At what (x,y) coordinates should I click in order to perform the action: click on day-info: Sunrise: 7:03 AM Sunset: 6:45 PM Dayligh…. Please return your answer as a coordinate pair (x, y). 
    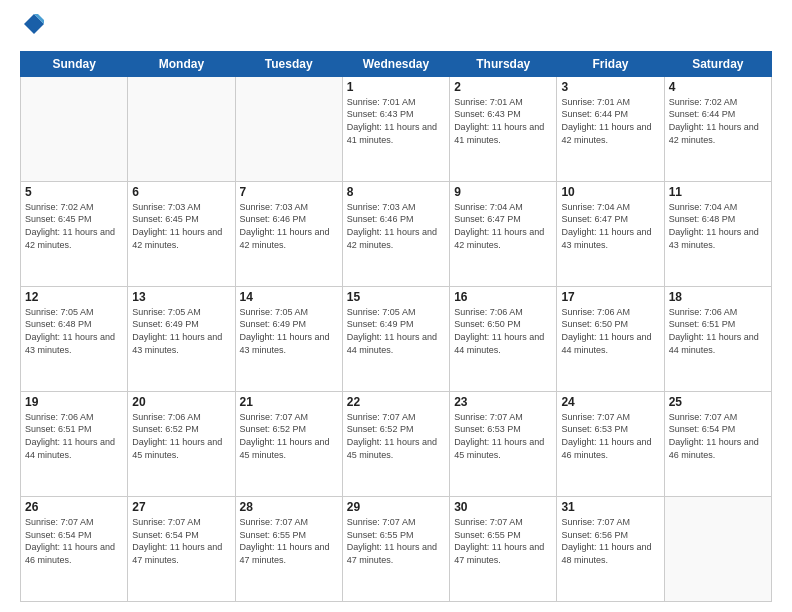
    Looking at the image, I should click on (181, 226).